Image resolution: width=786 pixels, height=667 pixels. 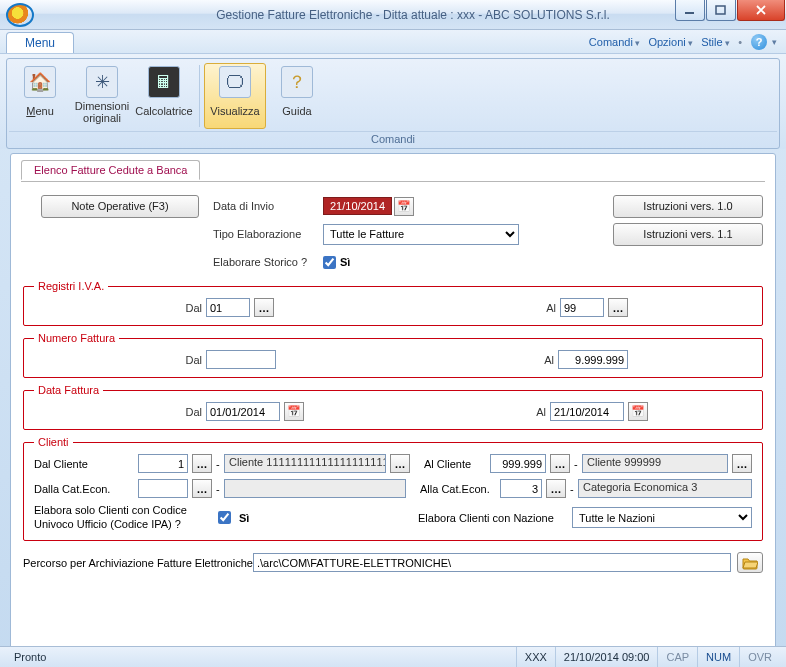 What do you see at coordinates (393, 15) in the screenshot?
I see `window-titlebar: Gestione Fatture Elettroniche - Ditta at…` at bounding box center [393, 15].